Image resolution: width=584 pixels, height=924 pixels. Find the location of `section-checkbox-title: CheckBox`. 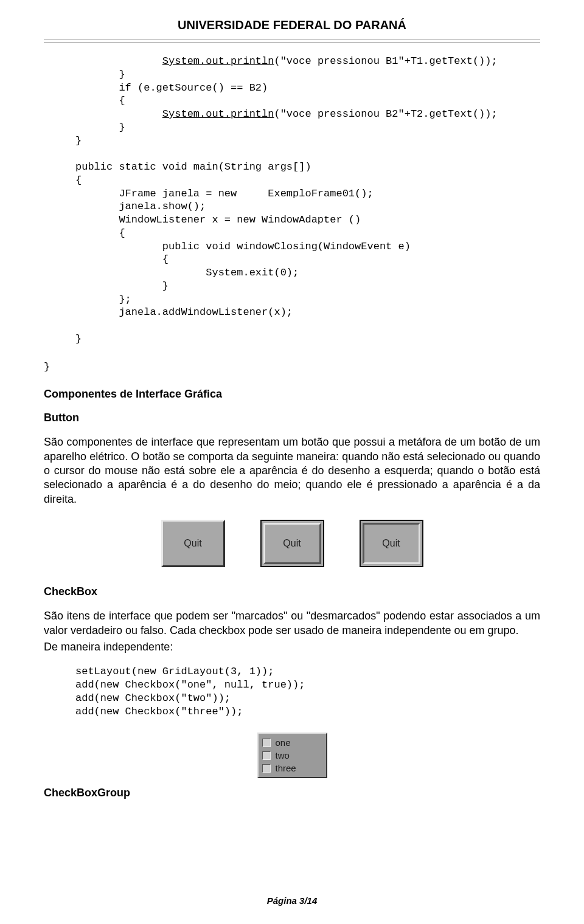

section-checkbox-title: CheckBox is located at coordinates (292, 592).